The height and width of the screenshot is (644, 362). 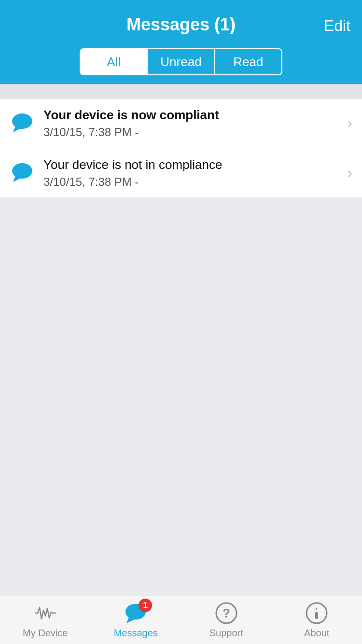 I want to click on tab-support-label: Support, so click(x=226, y=633).